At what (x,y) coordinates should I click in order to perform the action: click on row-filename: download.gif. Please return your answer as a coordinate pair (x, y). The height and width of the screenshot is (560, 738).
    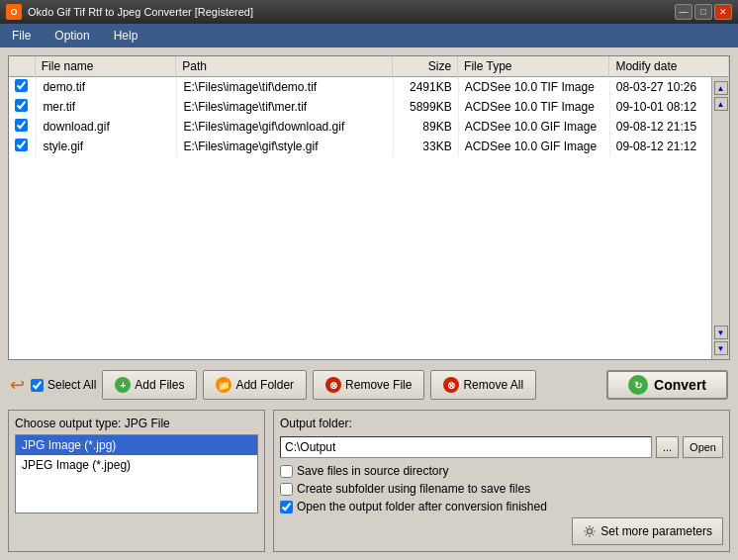
    Looking at the image, I should click on (107, 127).